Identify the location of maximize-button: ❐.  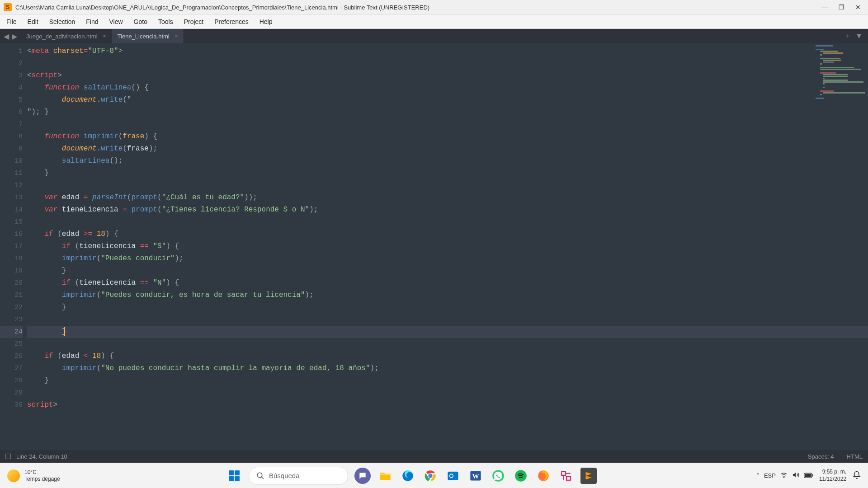
(842, 7).